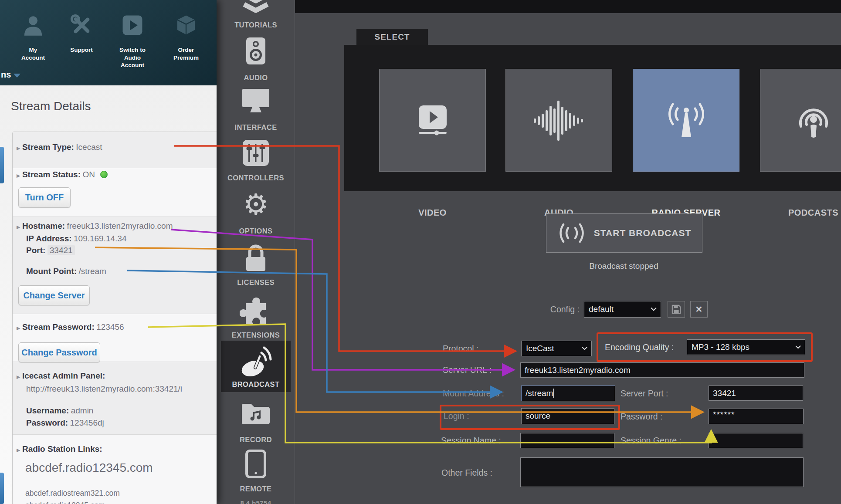 The height and width of the screenshot is (504, 841). I want to click on order-premium-button: Order Premium, so click(186, 54).